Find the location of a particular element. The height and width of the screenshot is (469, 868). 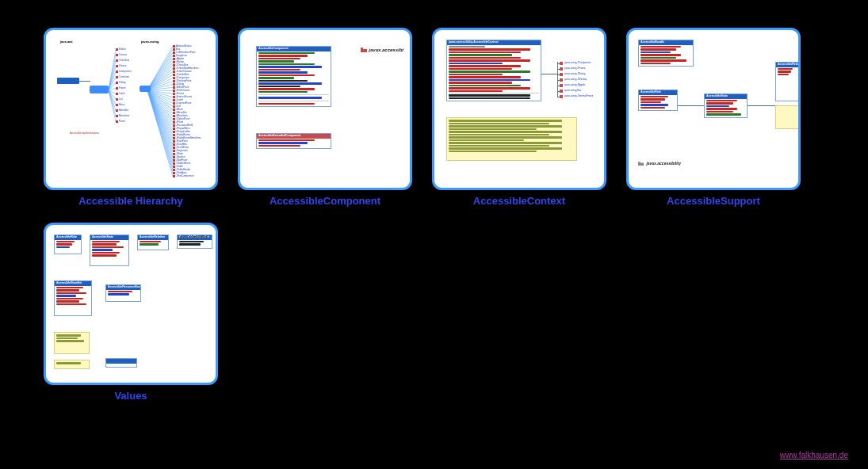

package-label: javax.accessibi is located at coordinates (382, 50).